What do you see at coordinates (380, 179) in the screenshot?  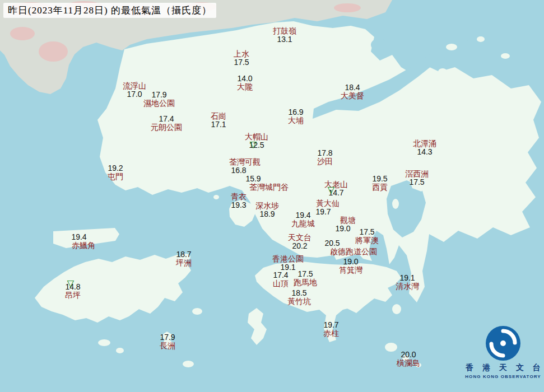 I see `station-temperature: 19.5` at bounding box center [380, 179].